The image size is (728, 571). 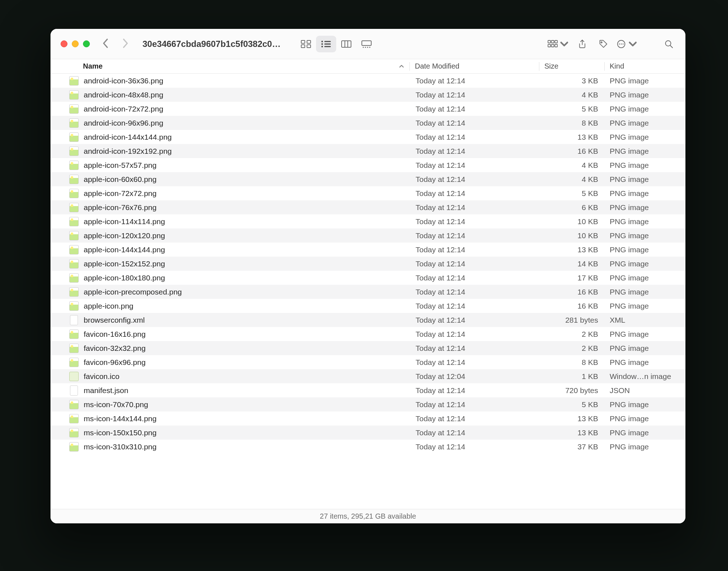 What do you see at coordinates (368, 263) in the screenshot?
I see `file-row: apple-icon-152x152.pngToday at 12:1414 K…` at bounding box center [368, 263].